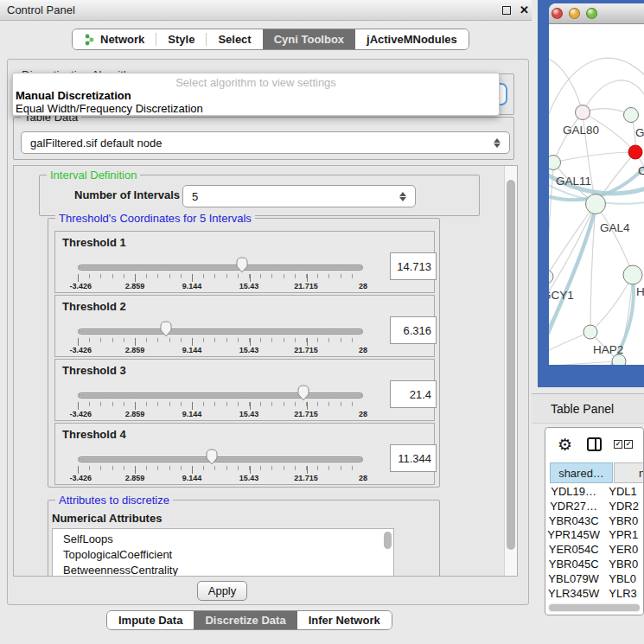 Image resolution: width=644 pixels, height=644 pixels. Describe the element at coordinates (150, 621) in the screenshot. I see `tab-impute-data: Impute Data` at that location.